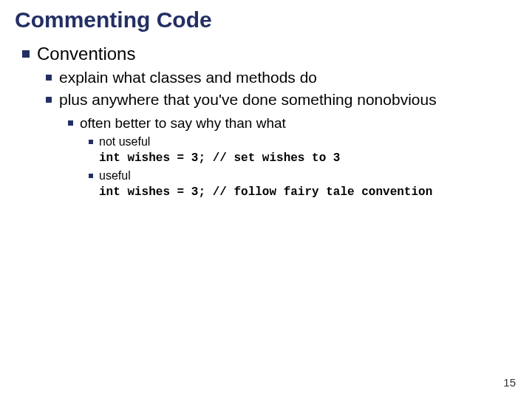  Describe the element at coordinates (299, 150) in the screenshot. I see `list-item: not useful int wishes = 3; // set wishes…` at that location.